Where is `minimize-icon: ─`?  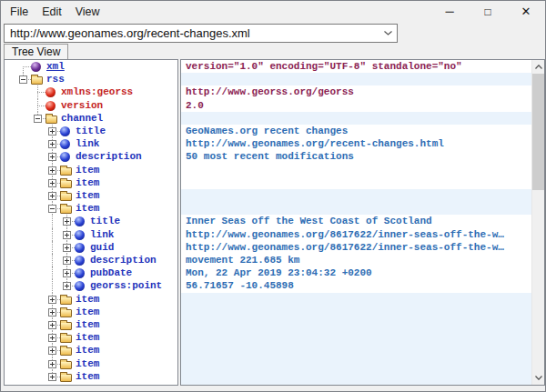
minimize-icon: ─ is located at coordinates (450, 11).